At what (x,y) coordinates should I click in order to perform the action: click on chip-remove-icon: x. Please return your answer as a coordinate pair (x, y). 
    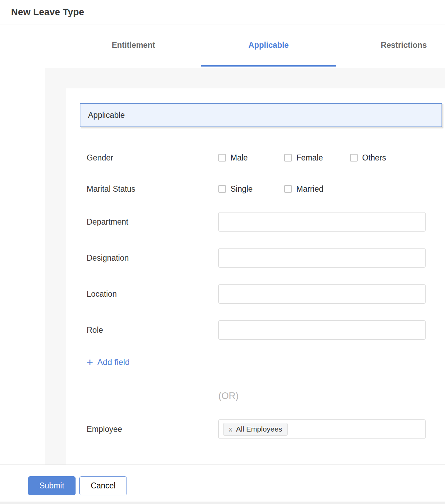
    Looking at the image, I should click on (230, 429).